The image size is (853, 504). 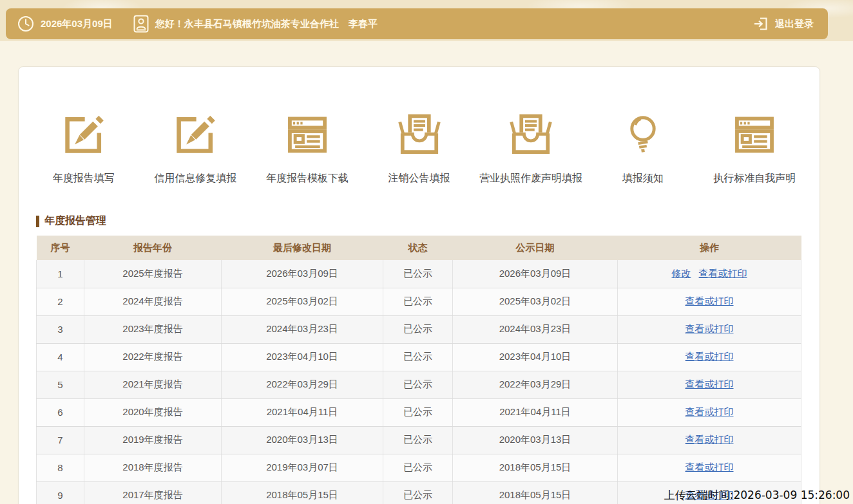 I want to click on cell-publish: 2023年04月10日, so click(x=535, y=357).